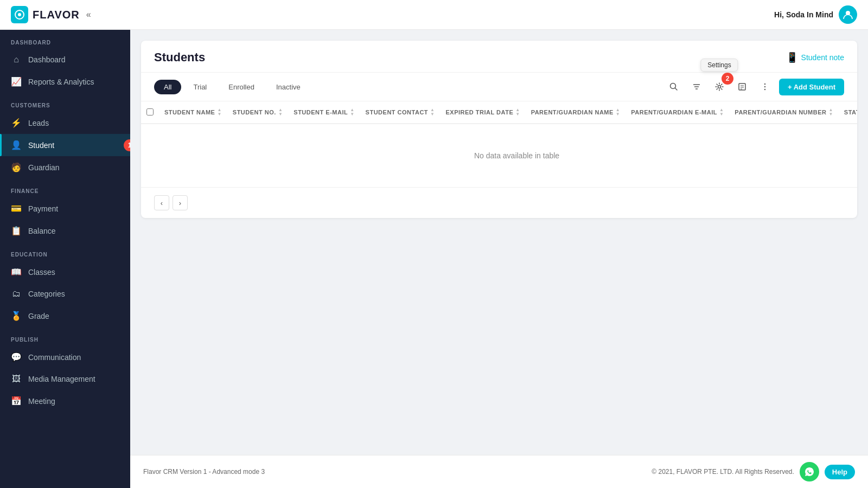 This screenshot has height=488, width=868. What do you see at coordinates (16, 81) in the screenshot?
I see `reports-icon: 📈` at bounding box center [16, 81].